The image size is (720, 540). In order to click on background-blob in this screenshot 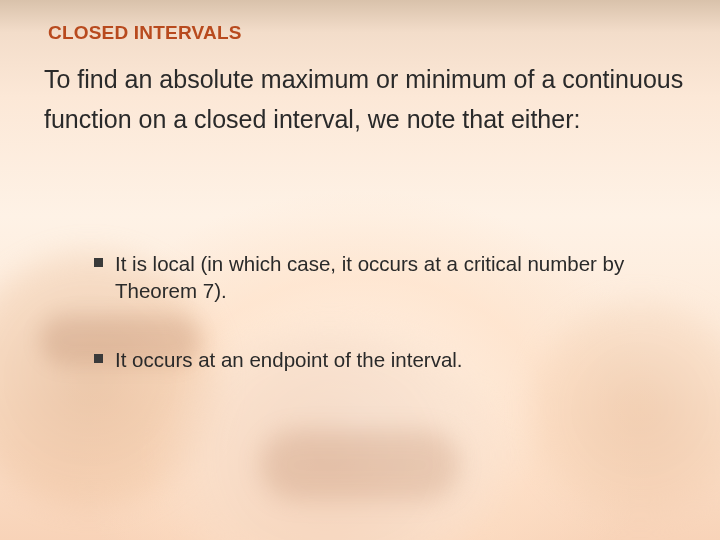, I will do `click(360, 465)`.